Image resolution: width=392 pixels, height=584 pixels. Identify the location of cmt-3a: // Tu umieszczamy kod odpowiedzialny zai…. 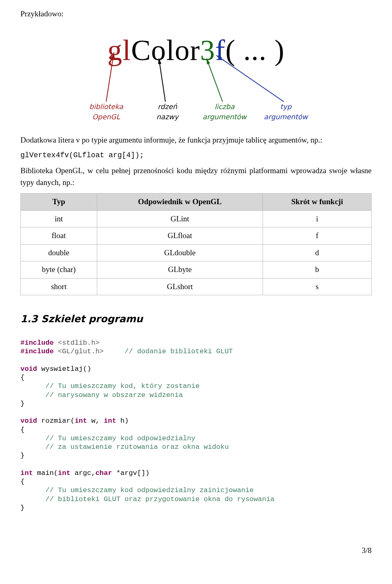
(137, 490).